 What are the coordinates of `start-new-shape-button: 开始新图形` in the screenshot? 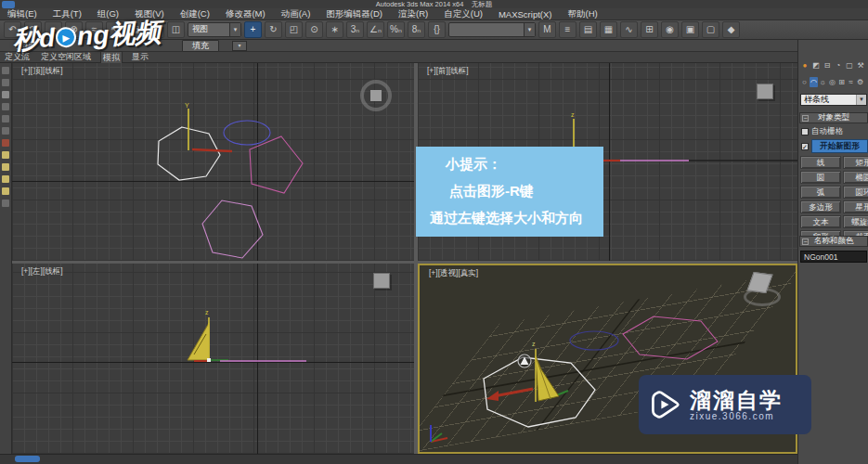 It's located at (839, 147).